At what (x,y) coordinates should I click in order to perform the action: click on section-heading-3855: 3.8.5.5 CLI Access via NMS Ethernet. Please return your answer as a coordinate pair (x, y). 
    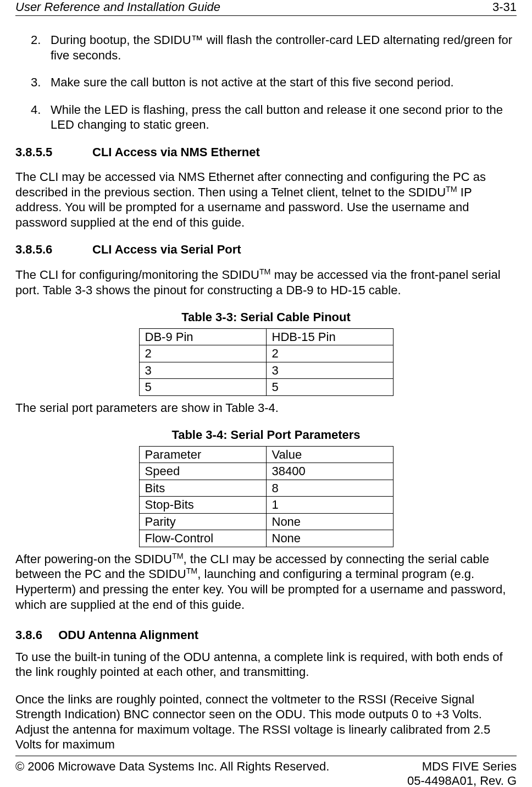
    Looking at the image, I should click on (266, 152).